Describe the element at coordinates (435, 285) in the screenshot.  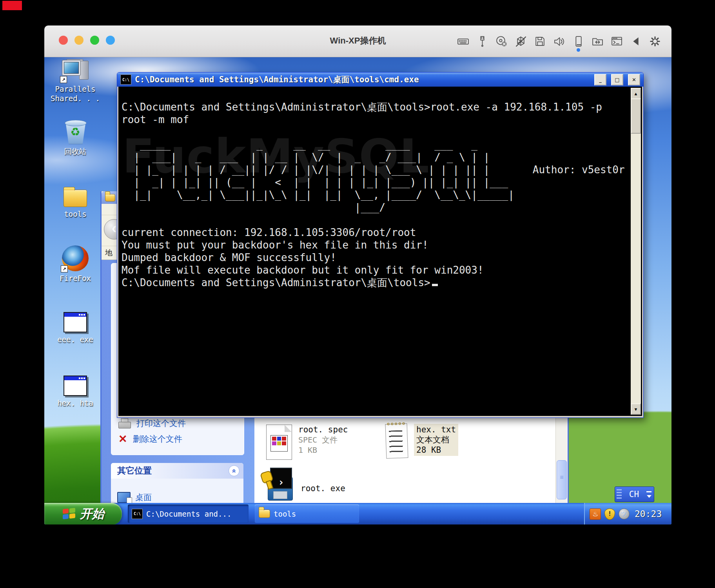
I see `text-cursor` at that location.